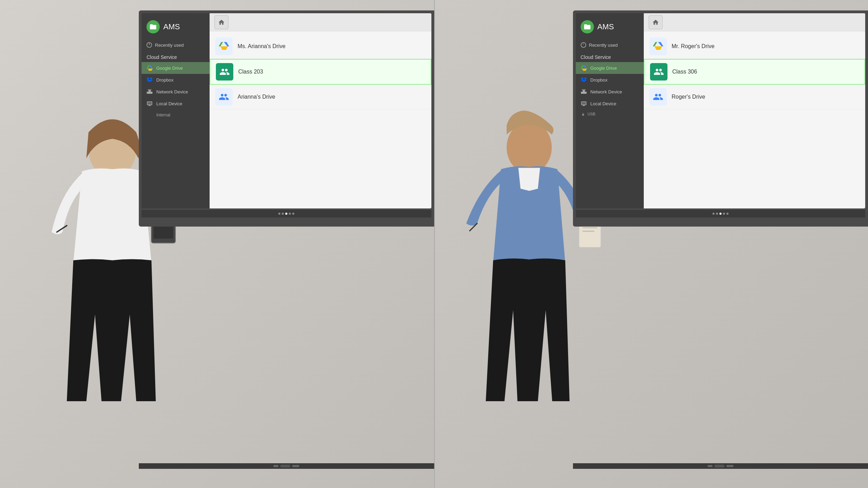 The width and height of the screenshot is (868, 488). What do you see at coordinates (176, 56) in the screenshot?
I see `cloud-service-label-left: Cloud Service` at bounding box center [176, 56].